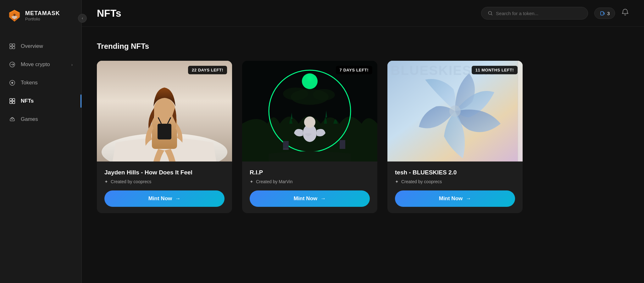 The image size is (644, 283). What do you see at coordinates (164, 173) in the screenshot?
I see `nft-name-1: Jayden Hills - How Does It Feel` at bounding box center [164, 173].